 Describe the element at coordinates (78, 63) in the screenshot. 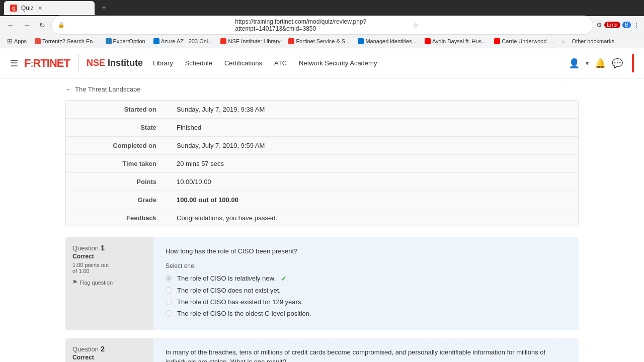

I see `logo-divider` at that location.